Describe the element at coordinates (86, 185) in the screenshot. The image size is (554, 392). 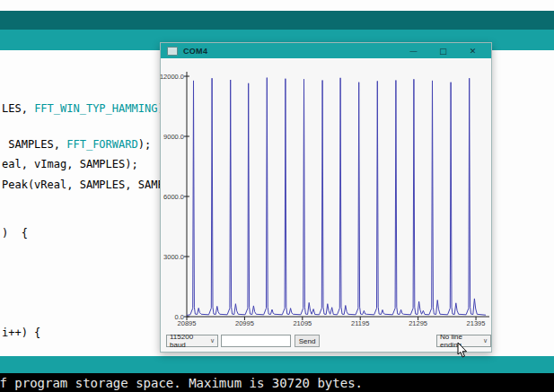
I see `code-line: Peak(vReal, SAMPLES, SAMPL` at that location.